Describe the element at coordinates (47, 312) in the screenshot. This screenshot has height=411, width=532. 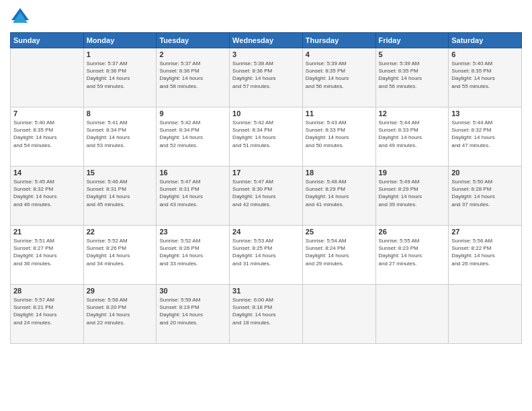
I see `day-info: Sunrise: 5:57 AM Sunset: 8:21 PM Dayligh…` at that location.